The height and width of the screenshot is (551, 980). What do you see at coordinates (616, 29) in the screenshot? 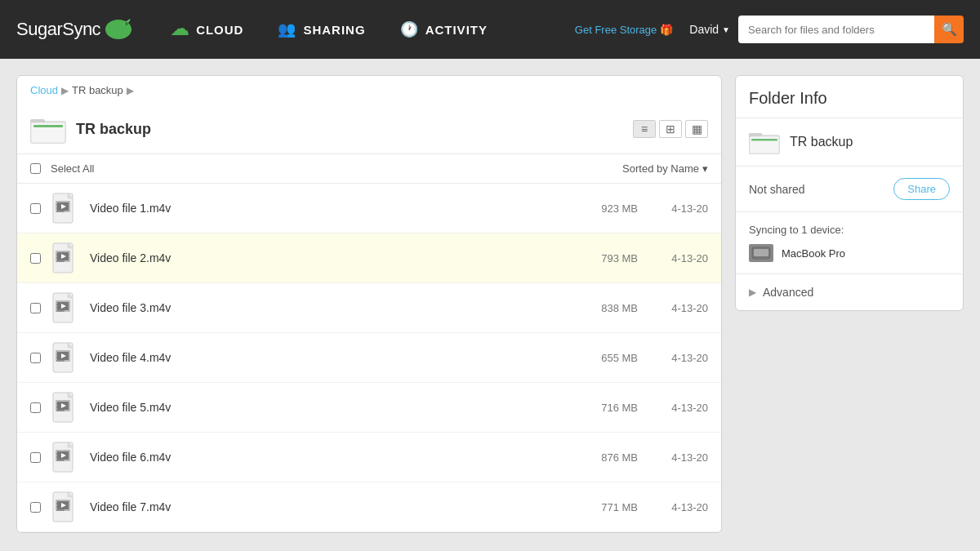
I see `get-free-storage-text: Get Free Storage` at bounding box center [616, 29].